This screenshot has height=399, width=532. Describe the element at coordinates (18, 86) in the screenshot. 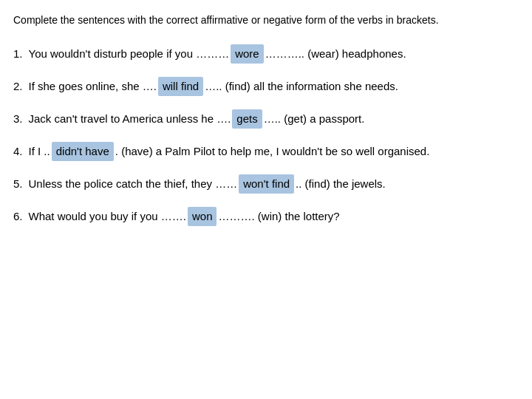

I see `sentence-number: 2.` at that location.